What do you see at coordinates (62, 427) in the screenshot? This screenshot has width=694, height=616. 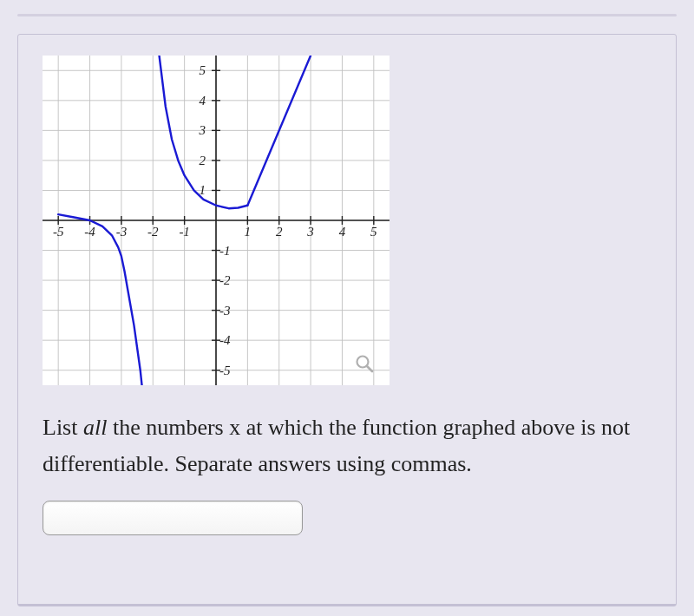 I see `question-prefix: List` at bounding box center [62, 427].